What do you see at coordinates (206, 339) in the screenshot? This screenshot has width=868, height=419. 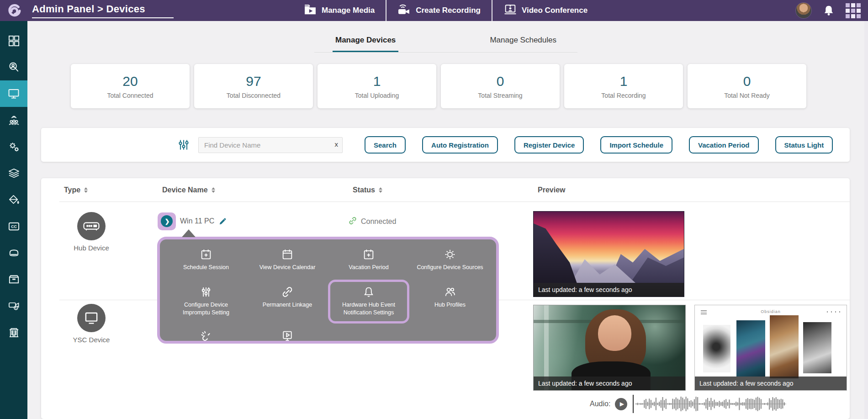 I see `popup-item-unregister-device: Unregister Device` at bounding box center [206, 339].